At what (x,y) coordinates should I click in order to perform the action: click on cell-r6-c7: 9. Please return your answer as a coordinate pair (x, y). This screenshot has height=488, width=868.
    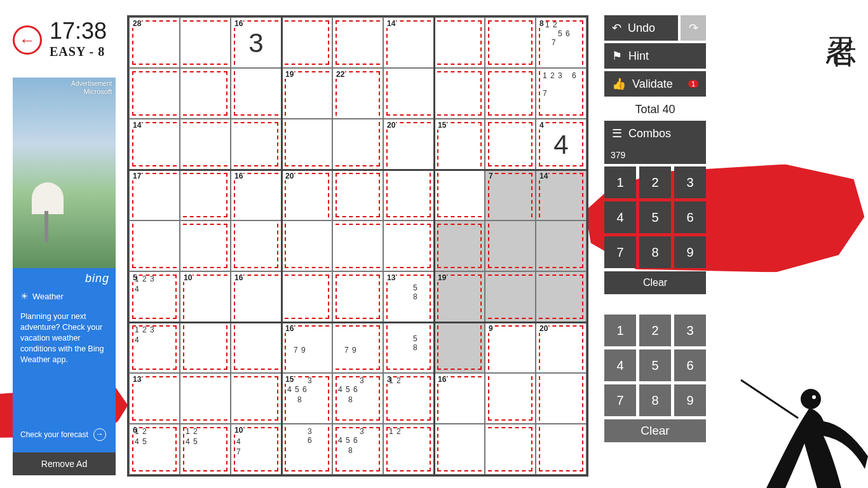
    Looking at the image, I should click on (510, 348).